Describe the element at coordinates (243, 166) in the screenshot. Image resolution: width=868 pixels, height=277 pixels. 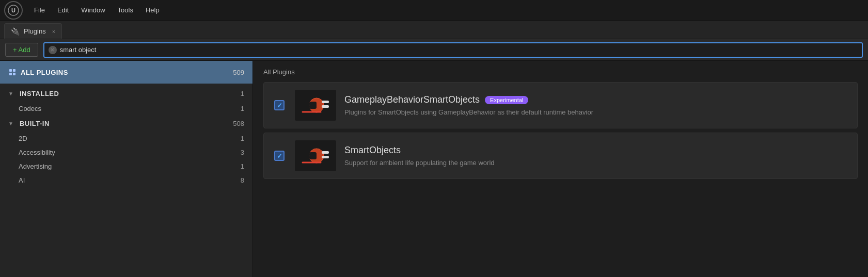
I see `advertising-count: 1` at that location.